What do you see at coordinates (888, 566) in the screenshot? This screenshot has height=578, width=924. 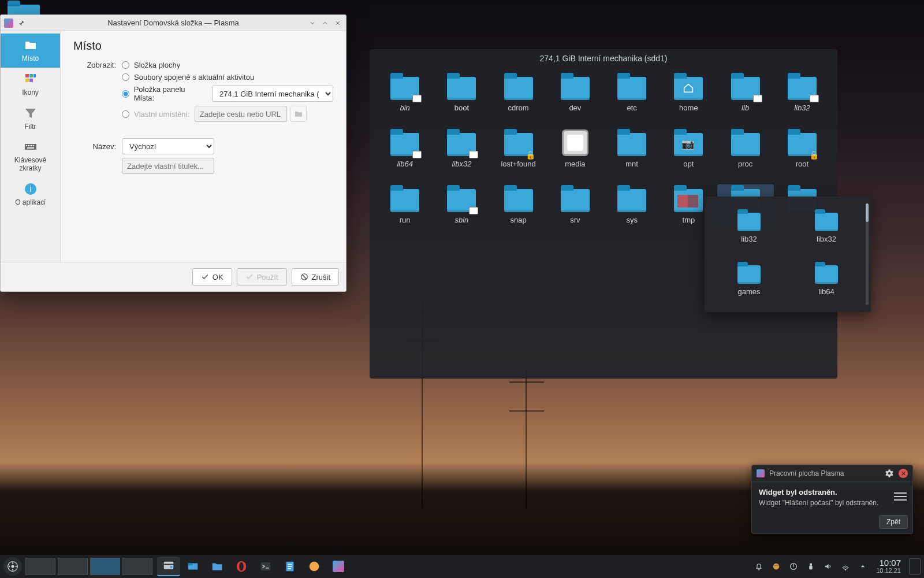 I see `taskbar-clock: 10:07 10.12.21` at bounding box center [888, 566].